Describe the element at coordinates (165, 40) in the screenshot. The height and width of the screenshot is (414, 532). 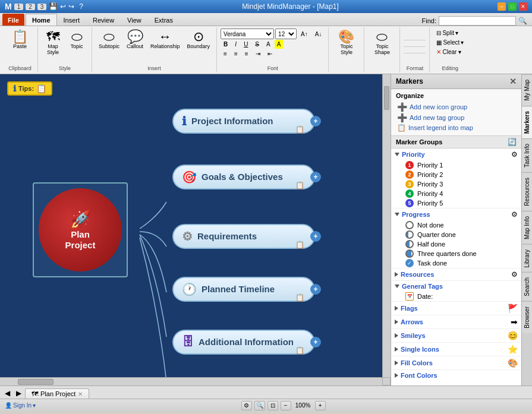
I see `relationship-button: ↔ Relationship` at that location.